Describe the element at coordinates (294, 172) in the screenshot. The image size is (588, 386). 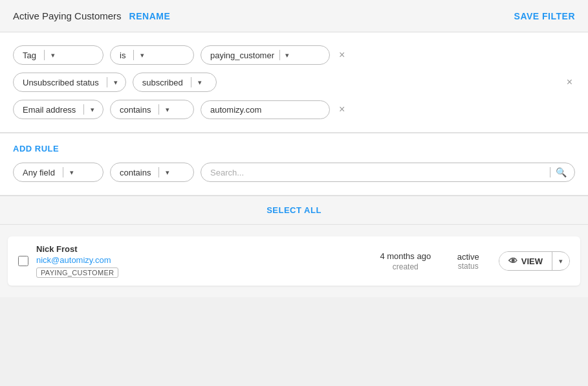
I see `add-rule-row: Any field ▾ contains ▾ 🔍` at that location.